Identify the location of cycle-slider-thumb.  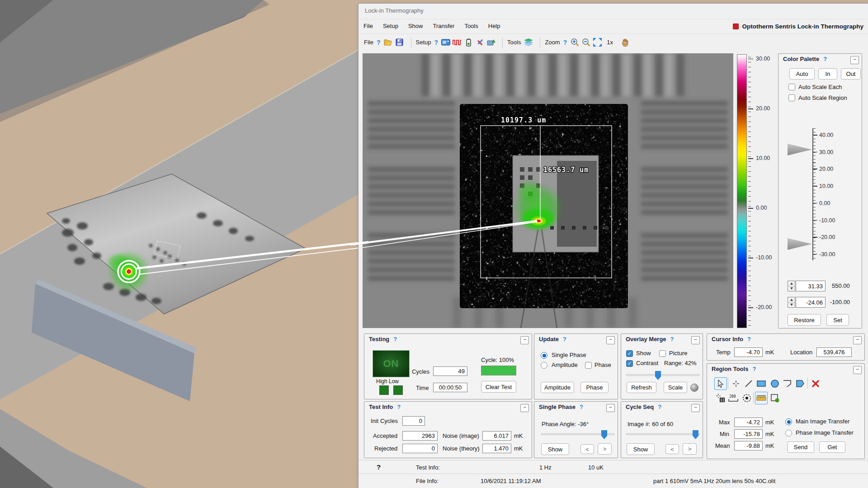
(695, 435).